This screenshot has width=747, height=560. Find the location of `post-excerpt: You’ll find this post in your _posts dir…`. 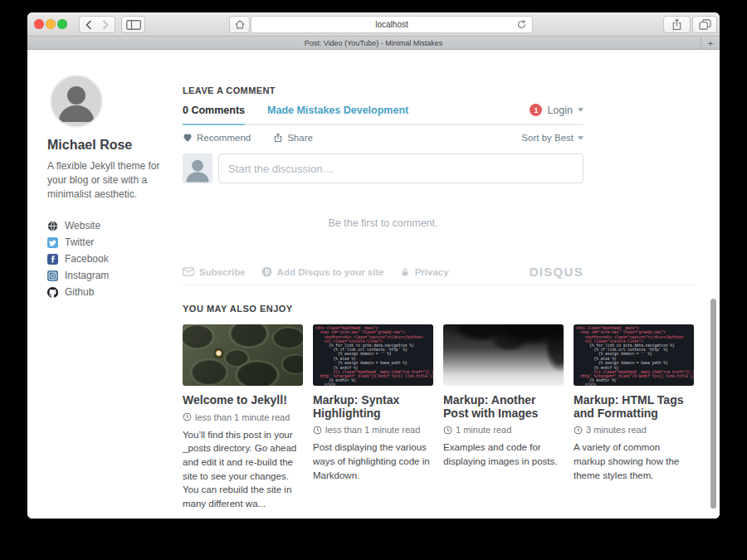

post-excerpt: You’ll find this post in your _posts dir… is located at coordinates (242, 470).